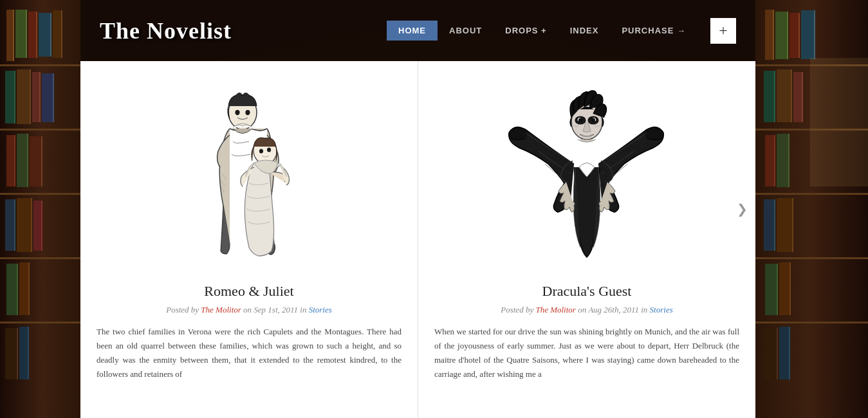 Image resolution: width=868 pixels, height=418 pixels. Describe the element at coordinates (466, 31) in the screenshot. I see `nav-about: ABOUT` at that location.